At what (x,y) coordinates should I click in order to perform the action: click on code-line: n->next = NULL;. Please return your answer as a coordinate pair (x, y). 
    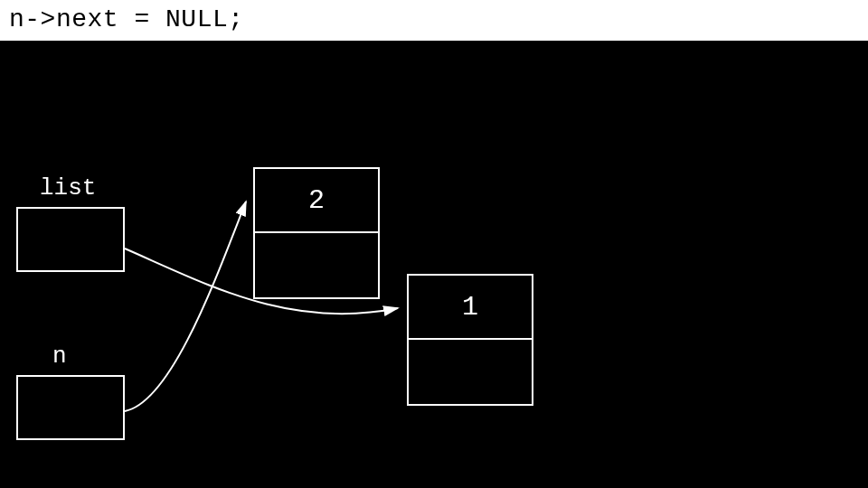
    Looking at the image, I should click on (434, 20).